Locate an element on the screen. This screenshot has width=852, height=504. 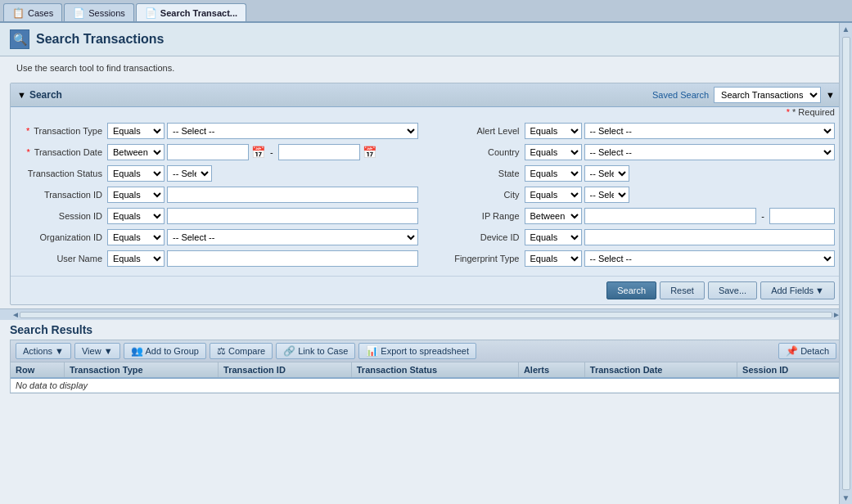
h-scroll-track is located at coordinates (426, 315).